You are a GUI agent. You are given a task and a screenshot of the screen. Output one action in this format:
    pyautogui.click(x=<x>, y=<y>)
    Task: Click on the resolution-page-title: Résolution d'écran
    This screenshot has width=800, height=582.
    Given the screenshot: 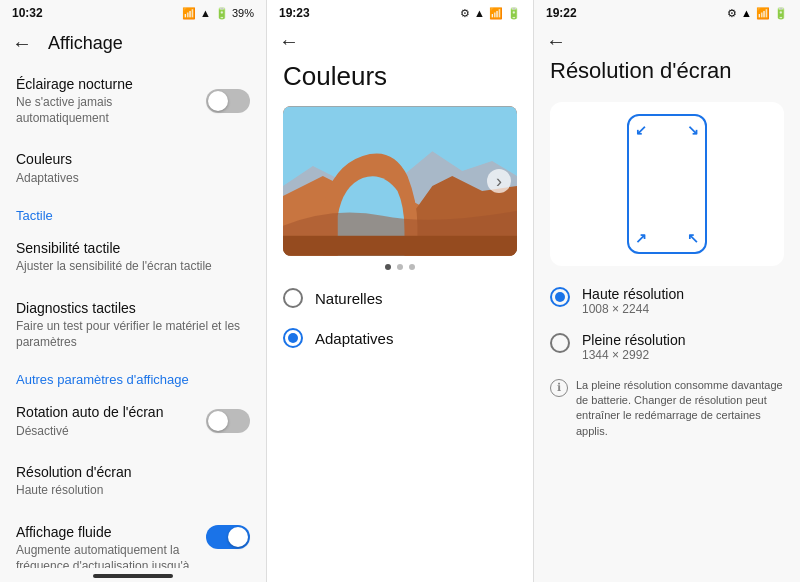 What is the action you would take?
    pyautogui.click(x=667, y=72)
    